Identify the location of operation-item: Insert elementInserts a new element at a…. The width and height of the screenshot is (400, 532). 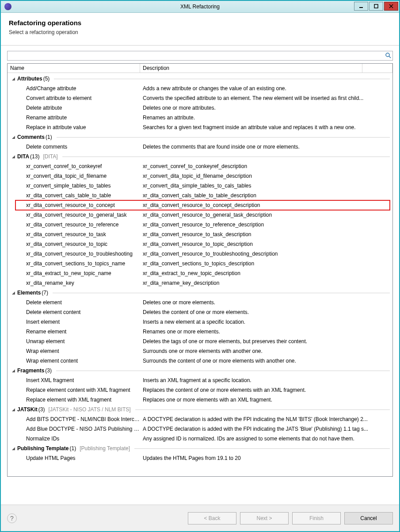
(200, 322).